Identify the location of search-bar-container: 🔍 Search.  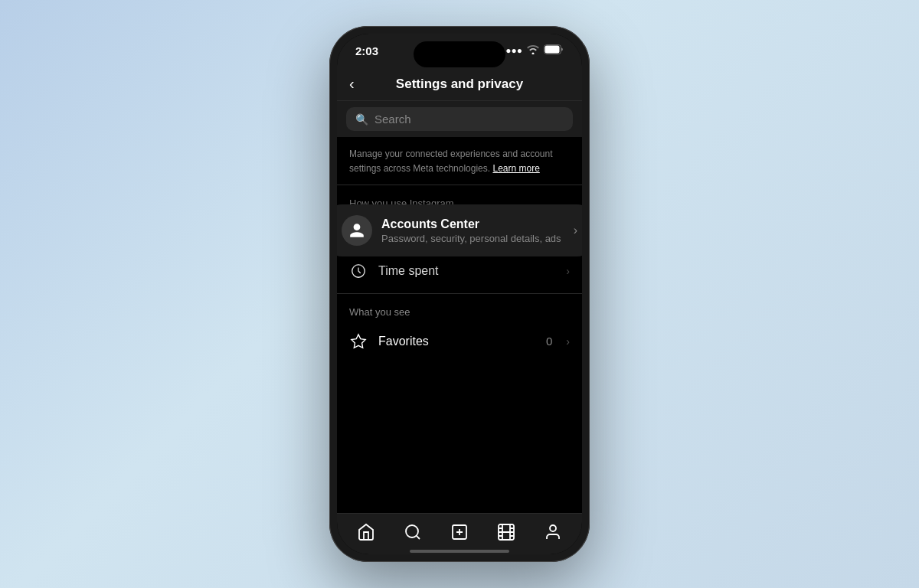
(460, 119).